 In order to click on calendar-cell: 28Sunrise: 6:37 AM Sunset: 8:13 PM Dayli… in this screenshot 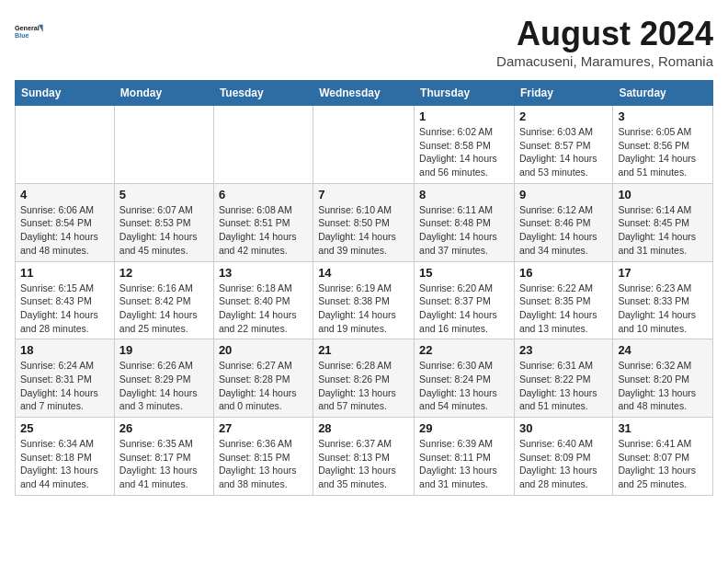, I will do `click(364, 456)`.